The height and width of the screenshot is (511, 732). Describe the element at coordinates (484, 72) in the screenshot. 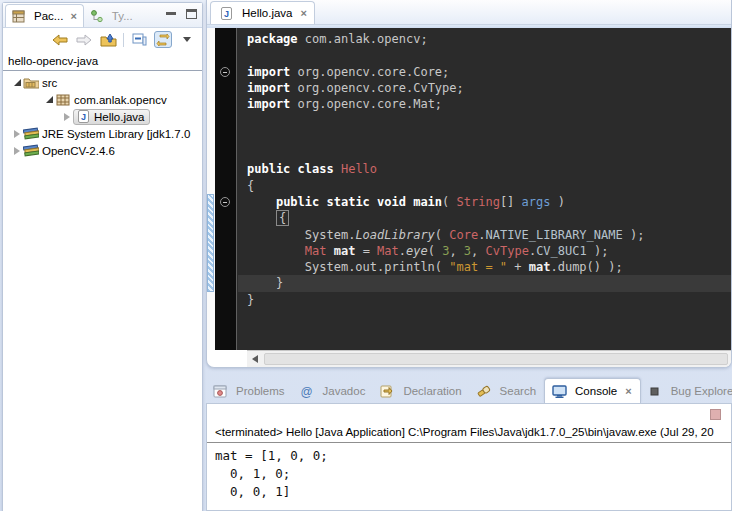

I see `code-line-3: import org.opencv.core.Core;` at that location.